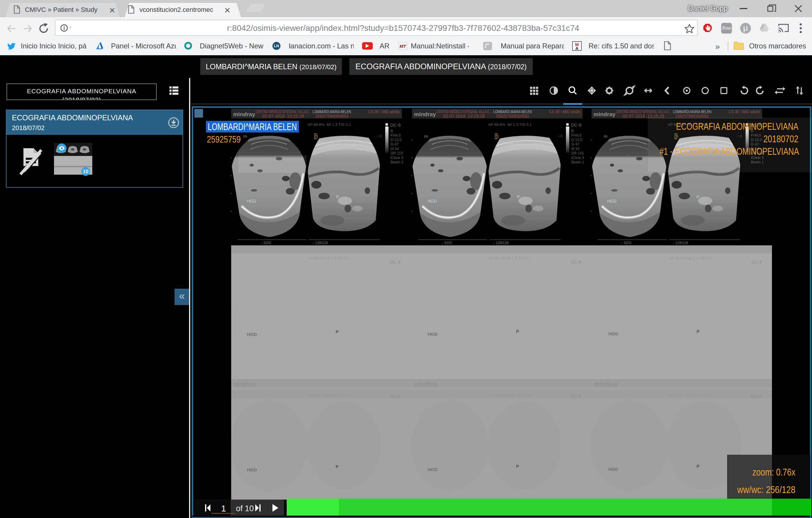 This screenshot has height=518, width=812. Describe the element at coordinates (224, 139) in the screenshot. I see `svg-text: 25925759` at that location.